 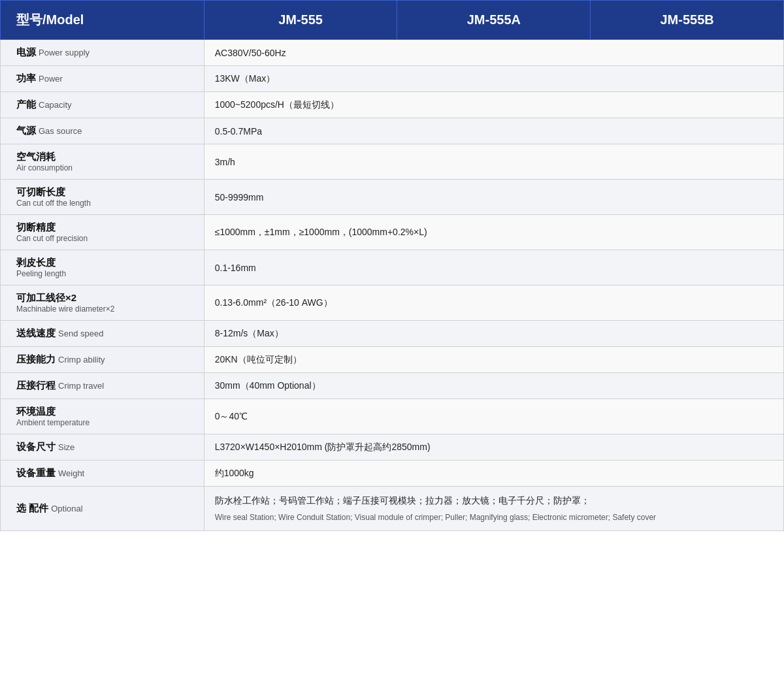 What do you see at coordinates (103, 105) in the screenshot?
I see `spec-label-cell: 产能Capacity` at bounding box center [103, 105].